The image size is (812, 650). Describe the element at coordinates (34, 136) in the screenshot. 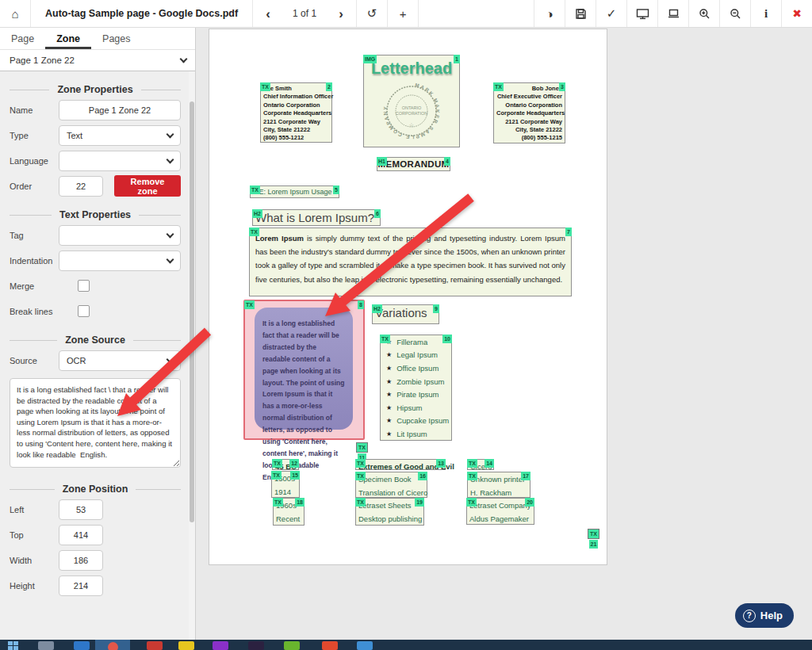

I see `type-label: Type` at that location.